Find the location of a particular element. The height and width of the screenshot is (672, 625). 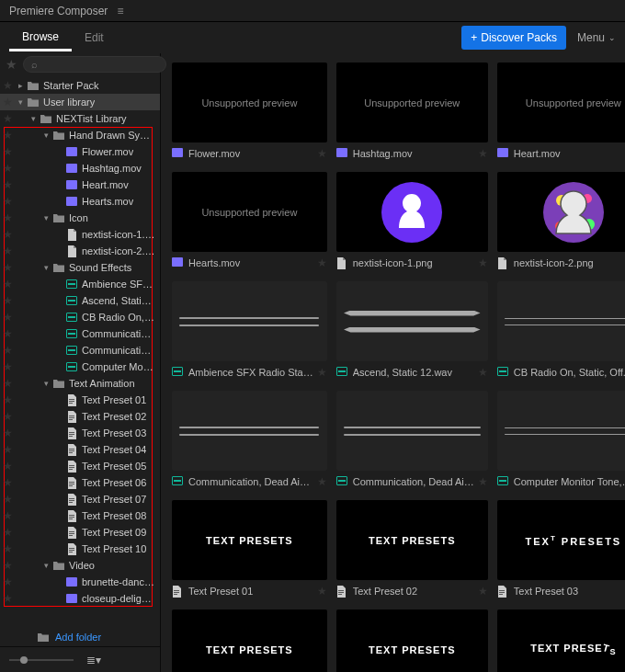

grid-card: Unsupported previewHearts.mov★ is located at coordinates (250, 221).